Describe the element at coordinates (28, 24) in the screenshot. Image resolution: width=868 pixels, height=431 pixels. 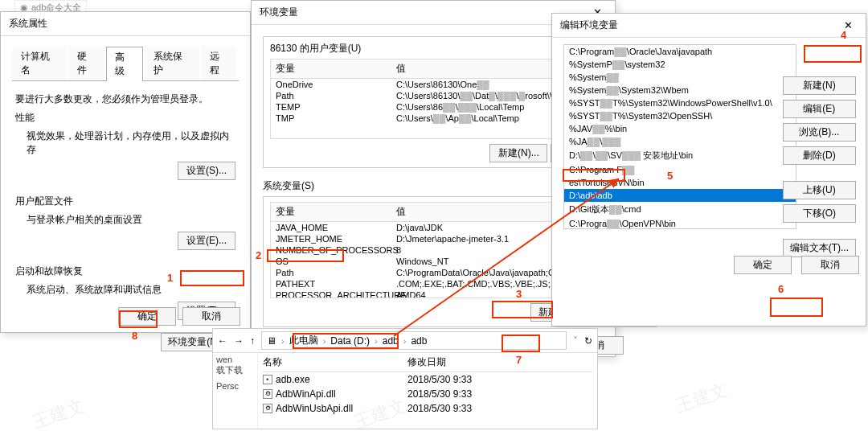
I see `system-properties-title: 系统属性` at that location.